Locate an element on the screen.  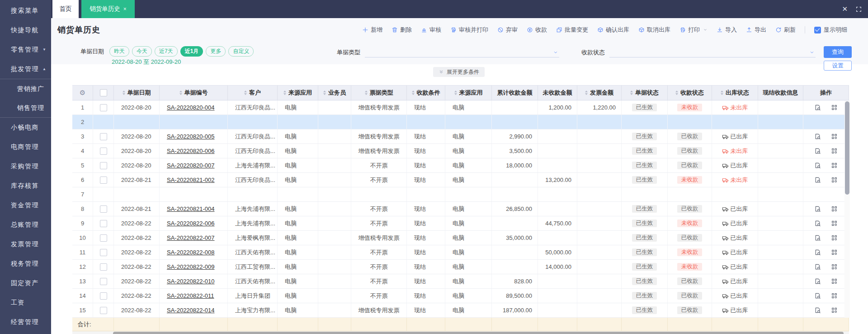
sidebar-item: 库存核算 is located at coordinates (25, 186).